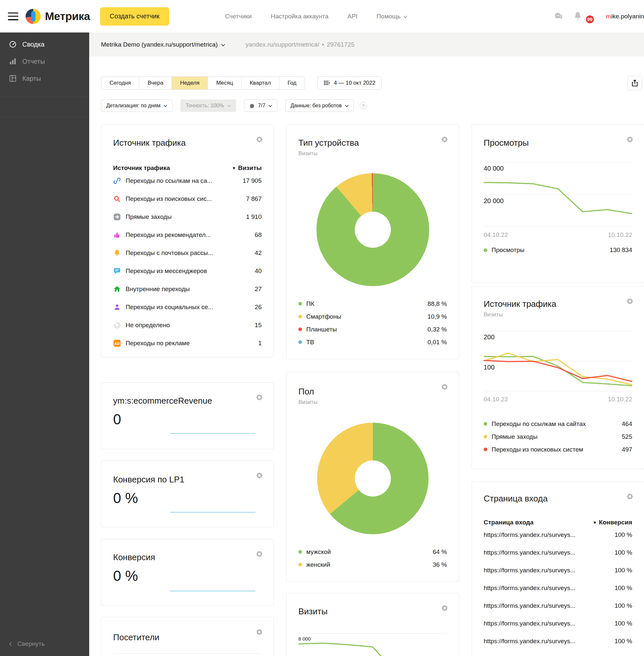  I want to click on chat-icon, so click(559, 16).